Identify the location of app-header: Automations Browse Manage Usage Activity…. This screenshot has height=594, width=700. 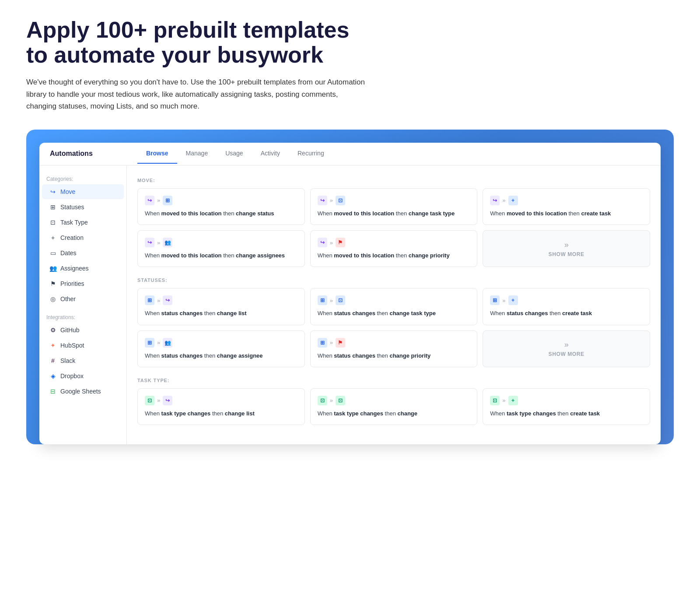
(350, 154).